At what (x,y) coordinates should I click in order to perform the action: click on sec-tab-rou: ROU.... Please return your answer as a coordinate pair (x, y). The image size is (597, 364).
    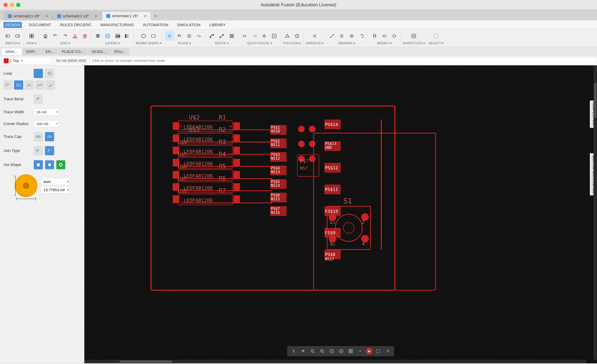
    Looking at the image, I should click on (120, 52).